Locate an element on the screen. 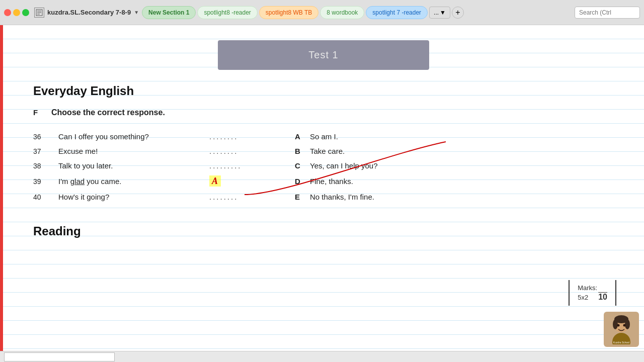  tab-new-section: New Section 1 is located at coordinates (169, 13).